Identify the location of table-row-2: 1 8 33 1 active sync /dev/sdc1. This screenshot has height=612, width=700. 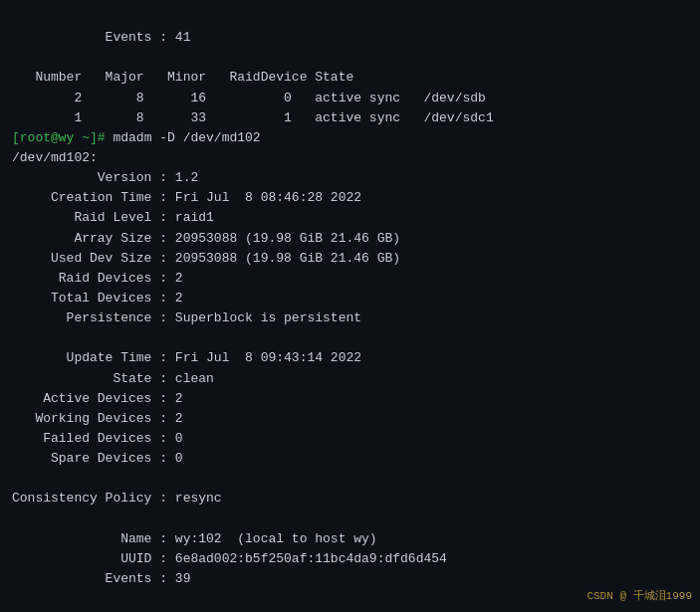
(253, 117).